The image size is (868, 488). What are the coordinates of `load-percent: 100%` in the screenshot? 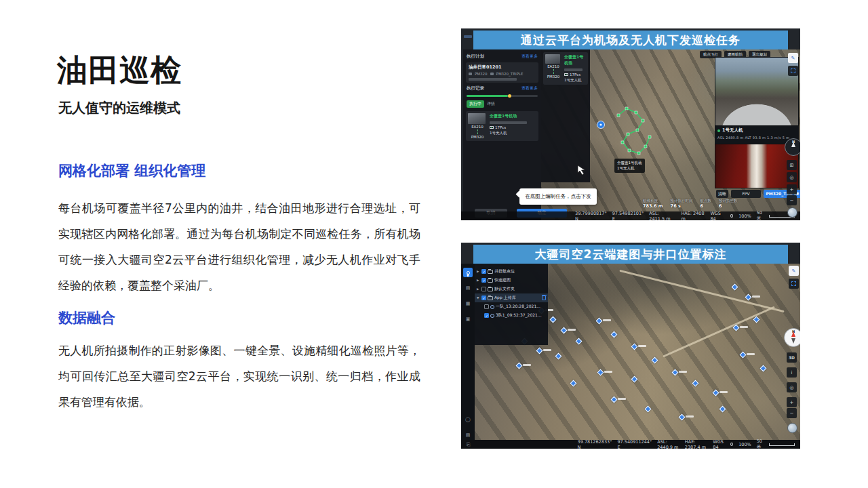 It's located at (745, 216).